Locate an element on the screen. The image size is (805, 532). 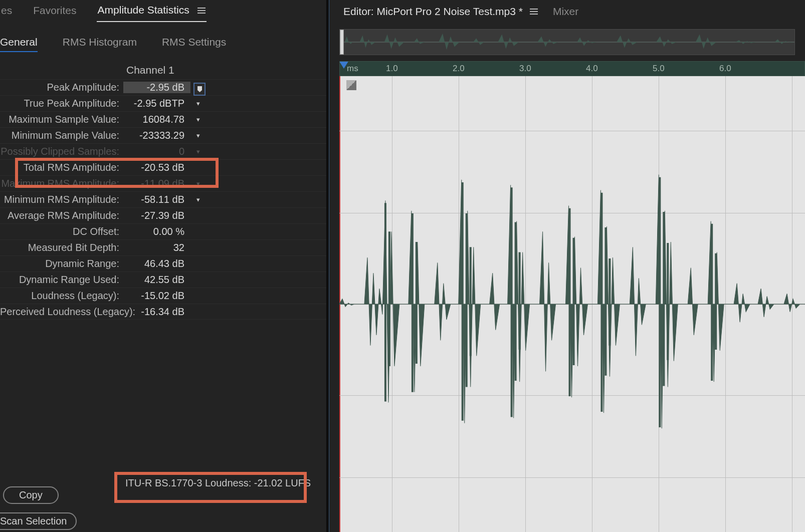
row-clipped: Possibly Clipped Samples: 0 ▾ is located at coordinates (163, 151).